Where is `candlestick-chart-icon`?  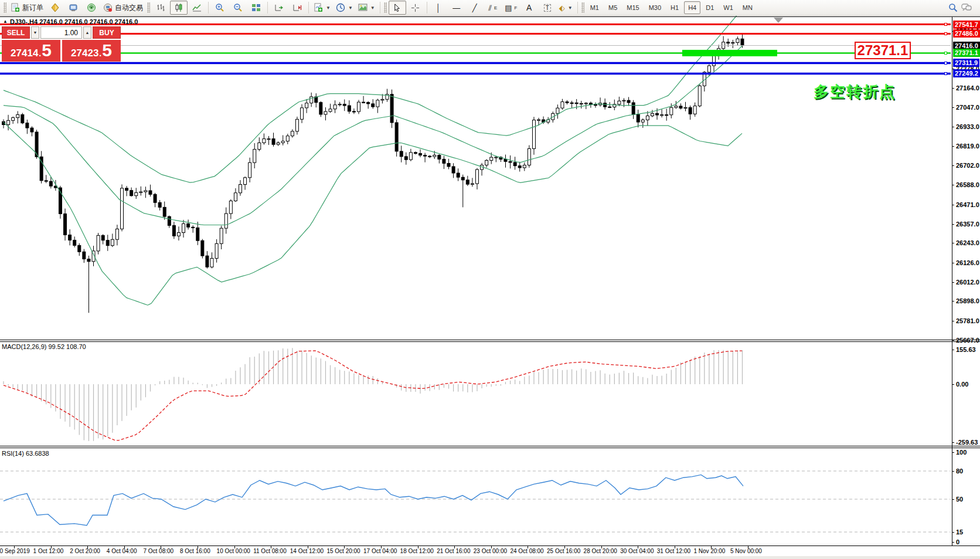 candlestick-chart-icon is located at coordinates (179, 8).